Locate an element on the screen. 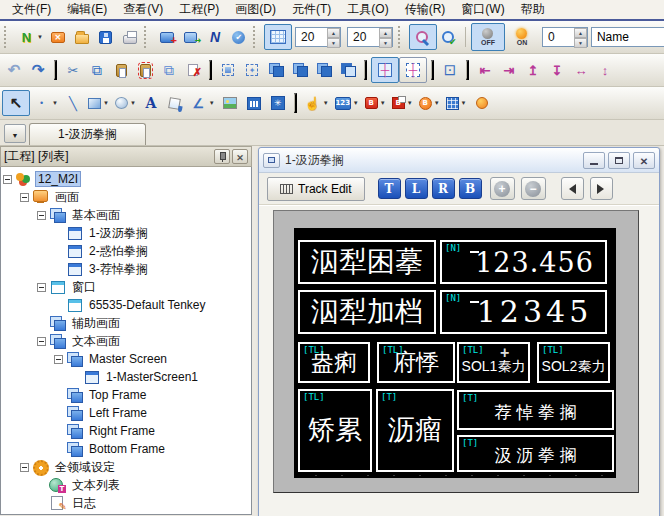 This screenshot has width=664, height=516. new-project-button is located at coordinates (30, 37).